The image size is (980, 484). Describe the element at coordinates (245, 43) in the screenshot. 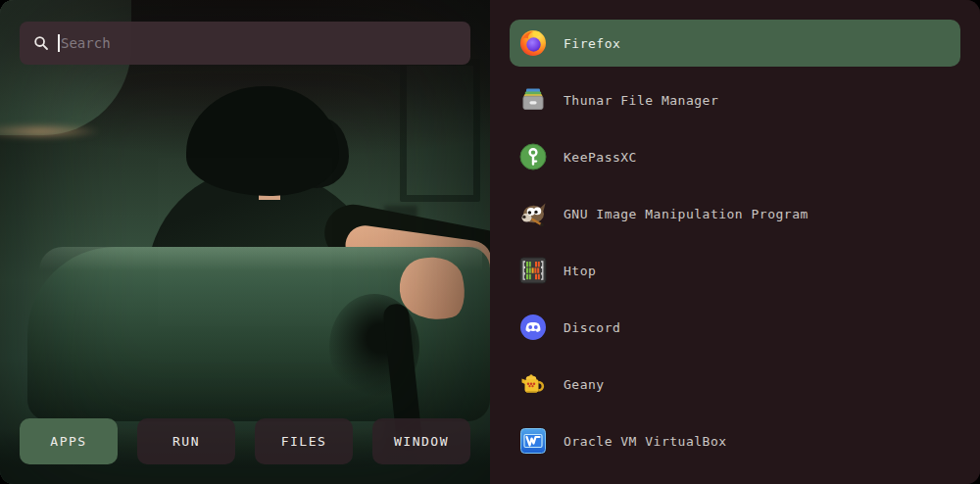

I see `search-bar` at that location.